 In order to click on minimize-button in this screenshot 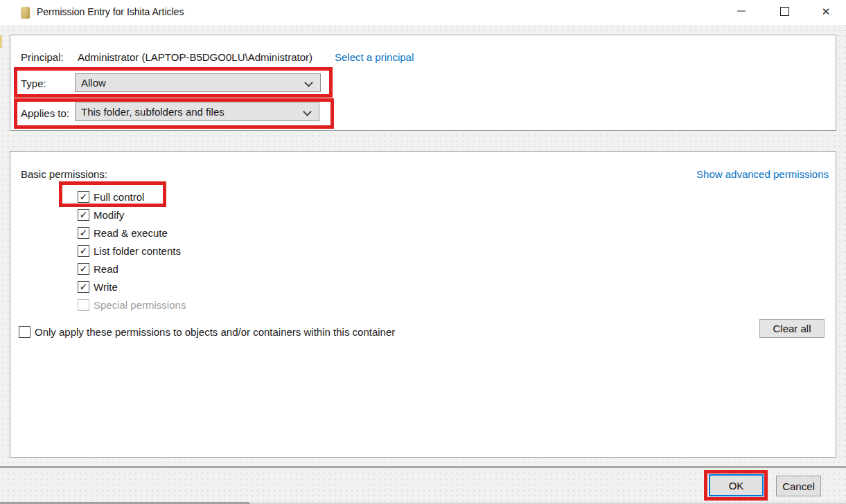, I will do `click(741, 11)`.